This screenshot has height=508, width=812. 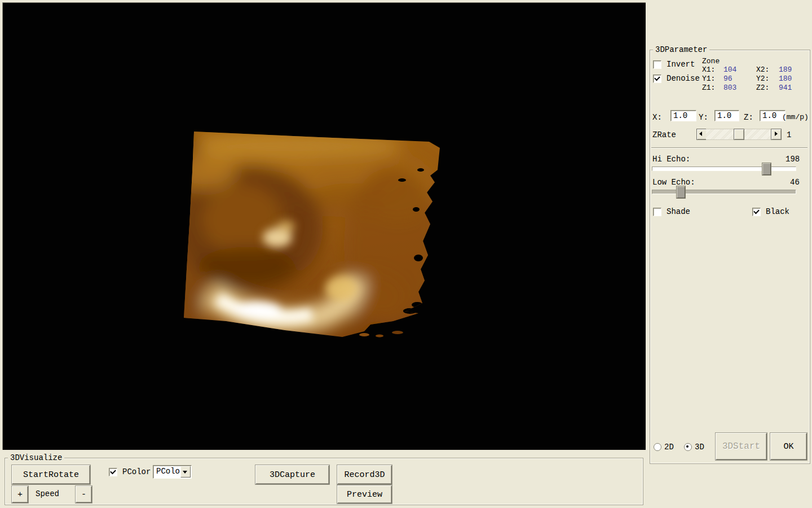 What do you see at coordinates (762, 79) in the screenshot?
I see `zone-y2-label: Y2:` at bounding box center [762, 79].